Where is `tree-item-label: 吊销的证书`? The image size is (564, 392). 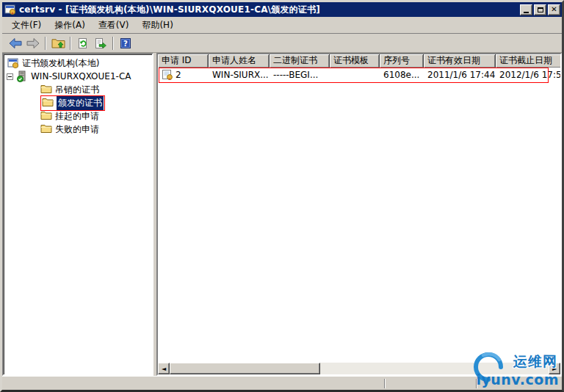 tree-item-label: 吊销的证书 is located at coordinates (77, 90).